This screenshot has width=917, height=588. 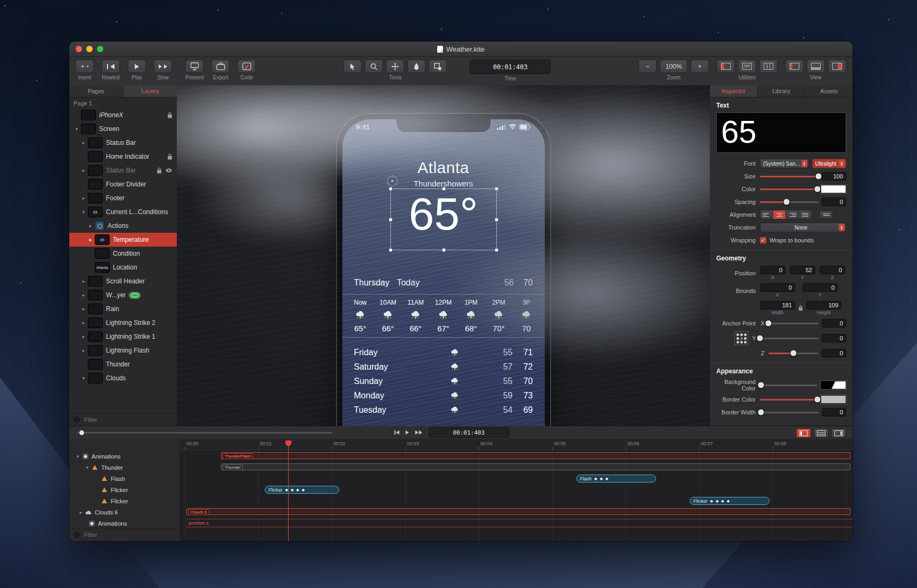 What do you see at coordinates (407, 432) in the screenshot?
I see `timeline-play-button` at bounding box center [407, 432].